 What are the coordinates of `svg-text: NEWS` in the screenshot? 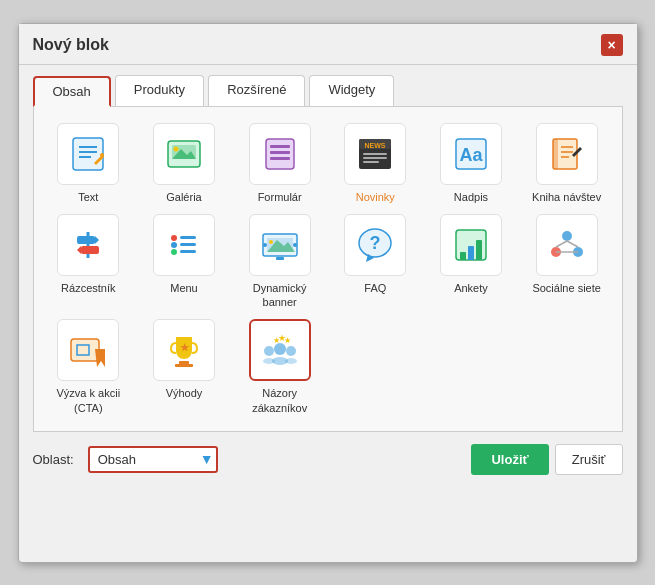 It's located at (376, 146).